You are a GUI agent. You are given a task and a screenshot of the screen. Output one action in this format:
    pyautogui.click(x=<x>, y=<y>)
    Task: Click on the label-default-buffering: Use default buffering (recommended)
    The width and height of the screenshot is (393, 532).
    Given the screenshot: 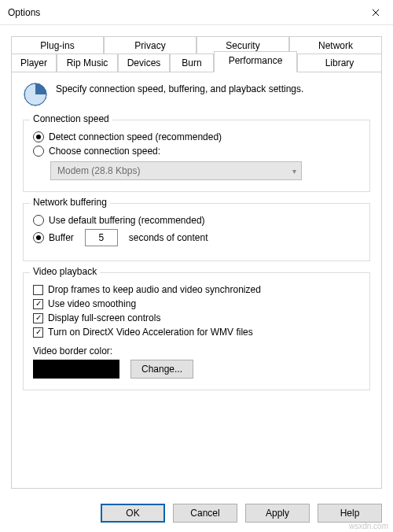 What is the action you would take?
    pyautogui.click(x=127, y=220)
    